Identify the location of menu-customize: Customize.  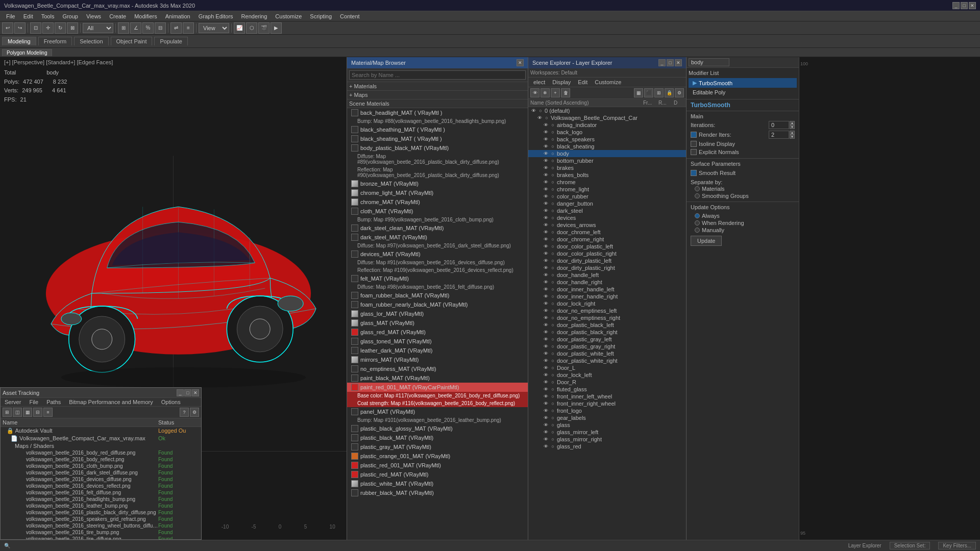
(288, 16).